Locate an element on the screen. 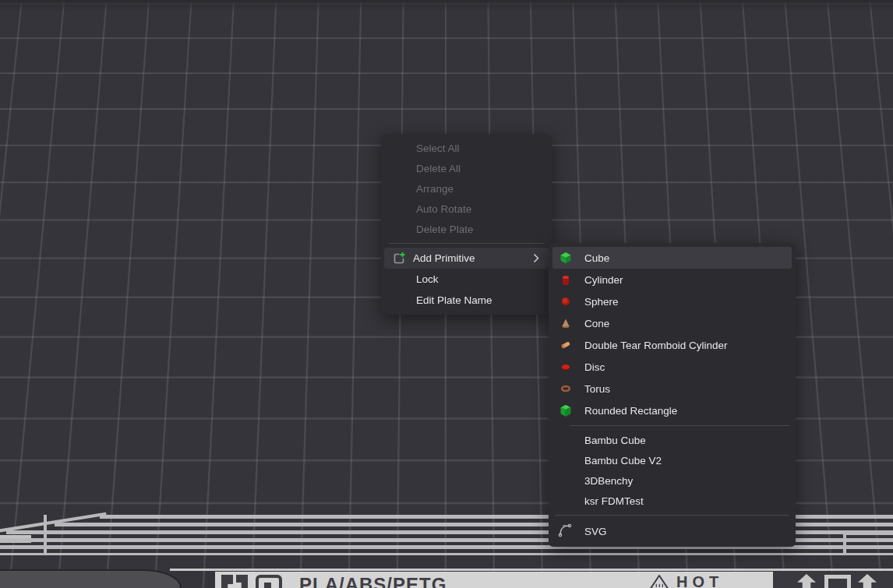 The width and height of the screenshot is (893, 588). submenu-item-label: Bambu Cube is located at coordinates (616, 441).